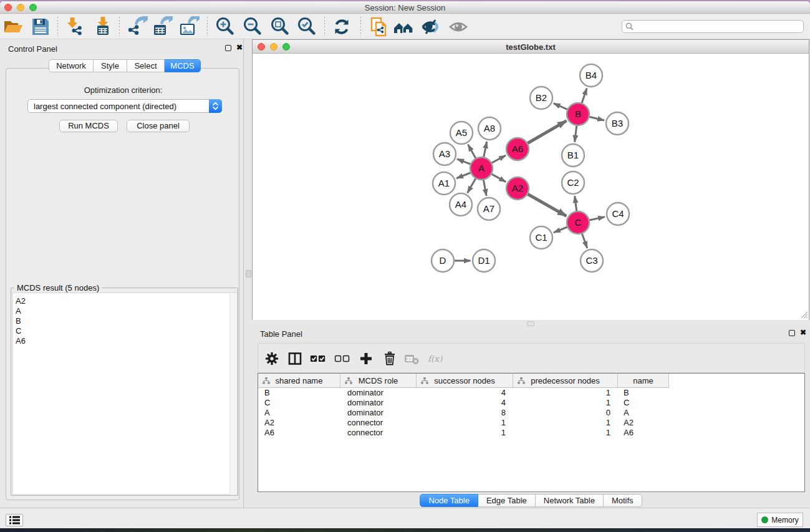 The width and height of the screenshot is (810, 532). I want to click on control-panel-float-button, so click(228, 48).